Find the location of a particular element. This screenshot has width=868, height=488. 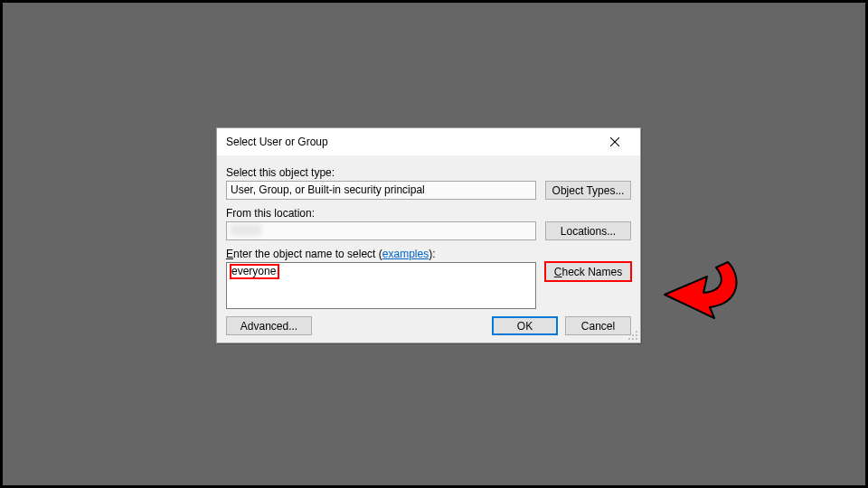

close-icon is located at coordinates (615, 142).